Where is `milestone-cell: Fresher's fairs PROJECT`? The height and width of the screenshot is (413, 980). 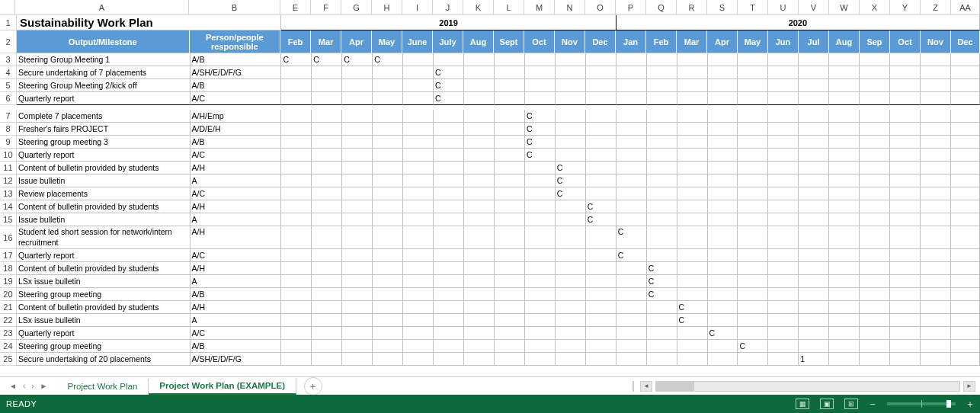 milestone-cell: Fresher's fairs PROJECT is located at coordinates (104, 130).